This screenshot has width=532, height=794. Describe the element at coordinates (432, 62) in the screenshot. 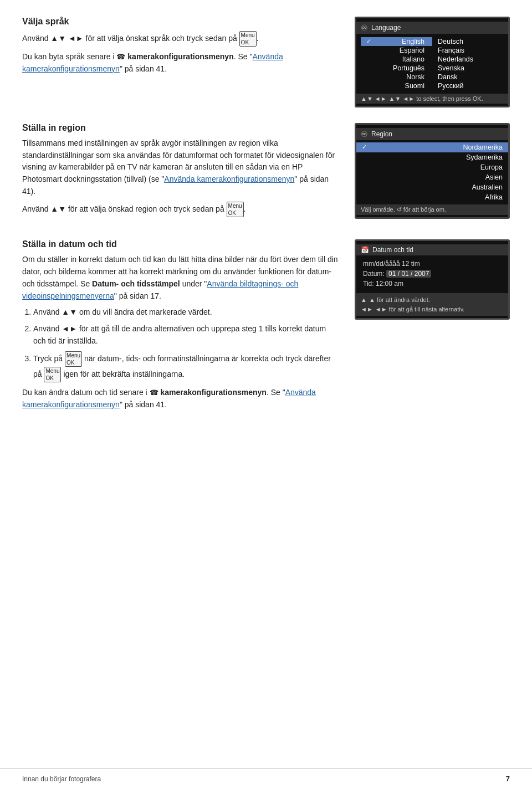

I see `language-screen: ♾ Language ✓English Español Italiano` at that location.